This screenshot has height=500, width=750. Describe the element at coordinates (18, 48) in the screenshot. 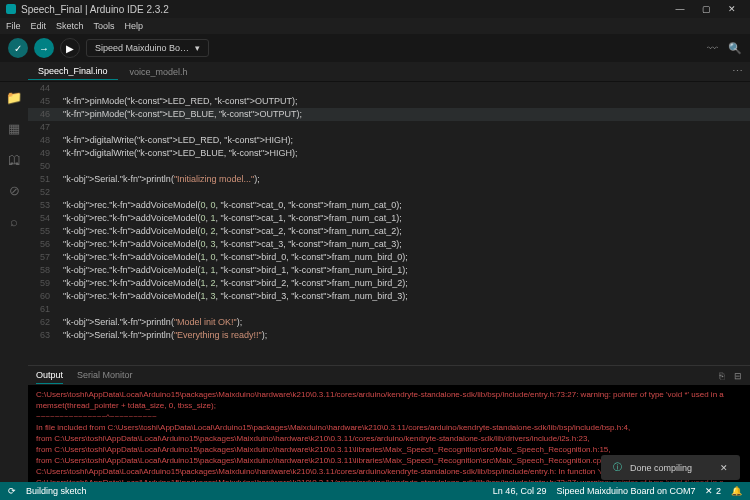

I see `verify-button: ✓` at that location.